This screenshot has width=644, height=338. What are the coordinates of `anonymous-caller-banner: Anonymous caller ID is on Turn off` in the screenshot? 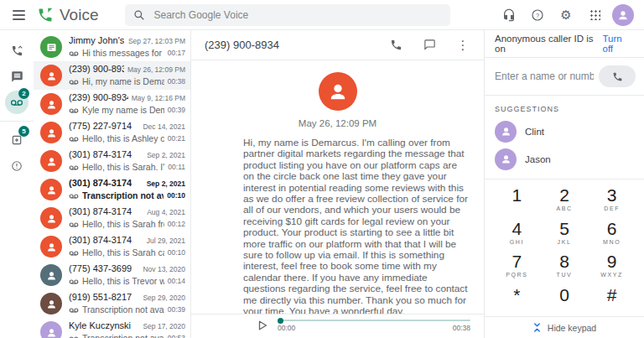 It's located at (564, 44).